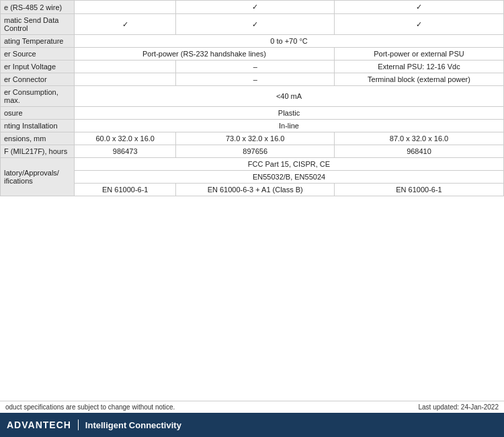  Describe the element at coordinates (255, 152) in the screenshot. I see `row-col2: 897656` at that location.